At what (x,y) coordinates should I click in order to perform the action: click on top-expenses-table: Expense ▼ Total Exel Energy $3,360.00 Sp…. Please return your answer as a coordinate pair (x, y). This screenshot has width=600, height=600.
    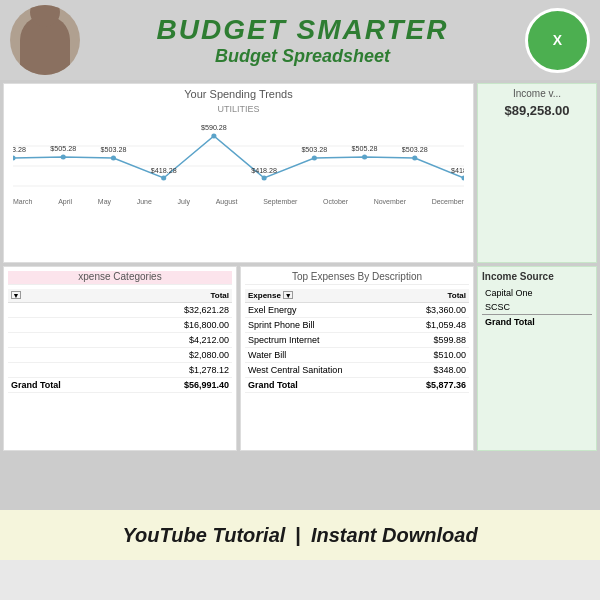
    Looking at the image, I should click on (357, 341).